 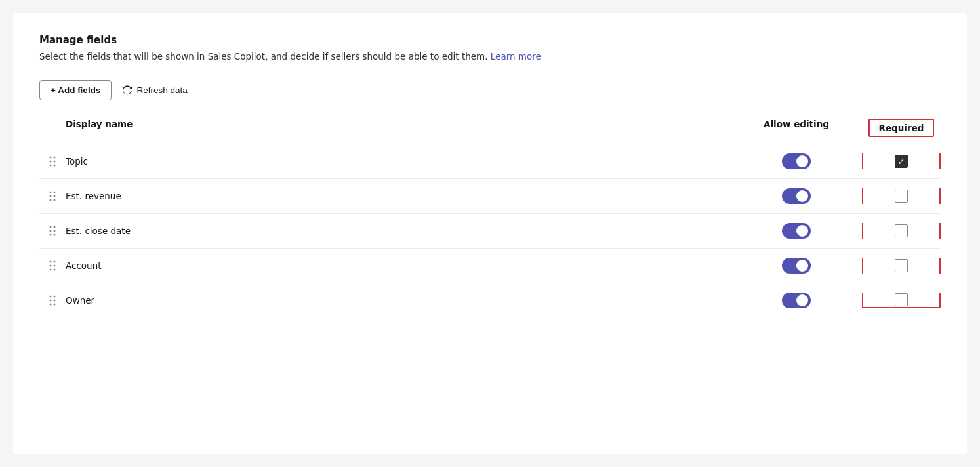 I want to click on table-row: Owner, so click(x=490, y=300).